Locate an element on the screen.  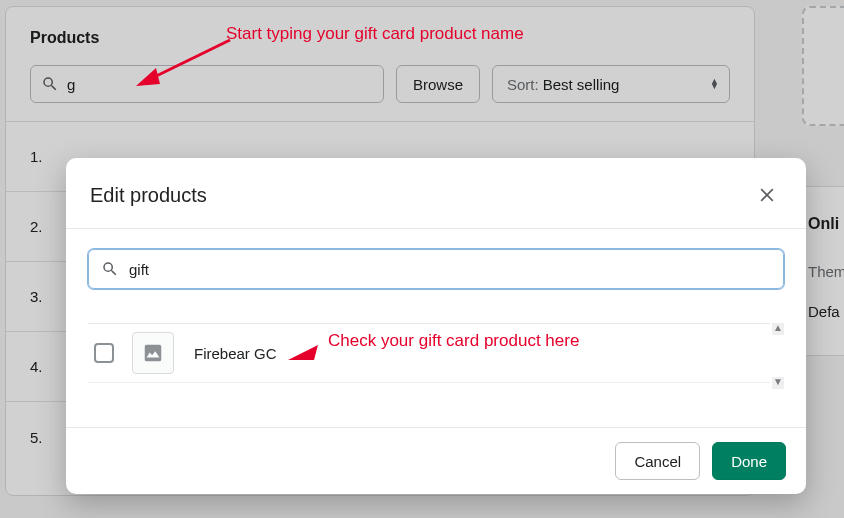
close-button is located at coordinates (767, 195).